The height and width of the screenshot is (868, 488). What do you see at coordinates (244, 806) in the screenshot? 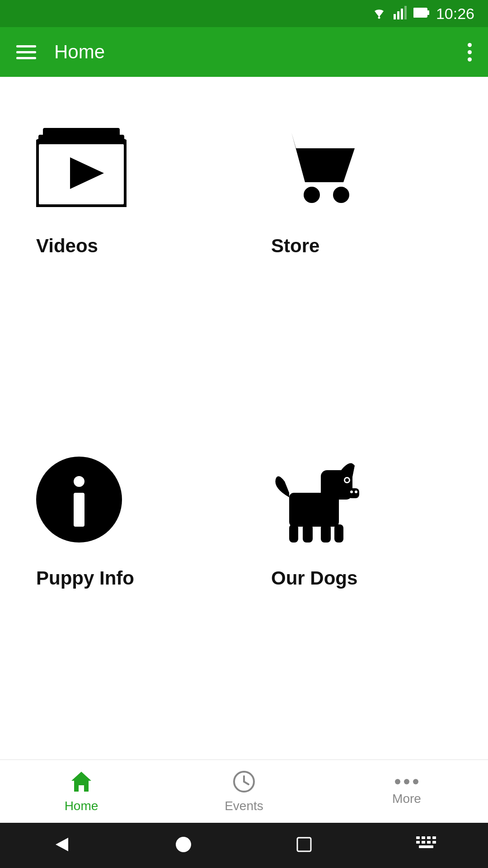
I see `nav-events-label: Events` at bounding box center [244, 806].